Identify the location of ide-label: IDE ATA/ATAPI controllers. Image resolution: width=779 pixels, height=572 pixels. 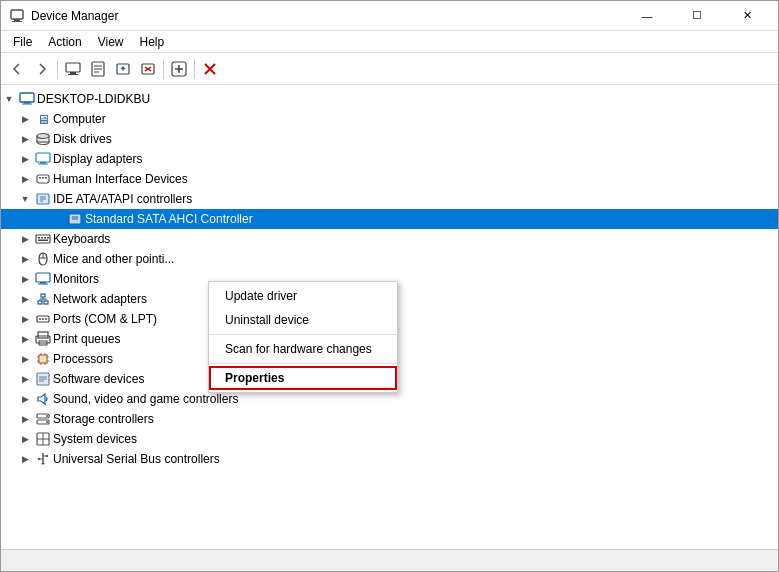
(122, 199).